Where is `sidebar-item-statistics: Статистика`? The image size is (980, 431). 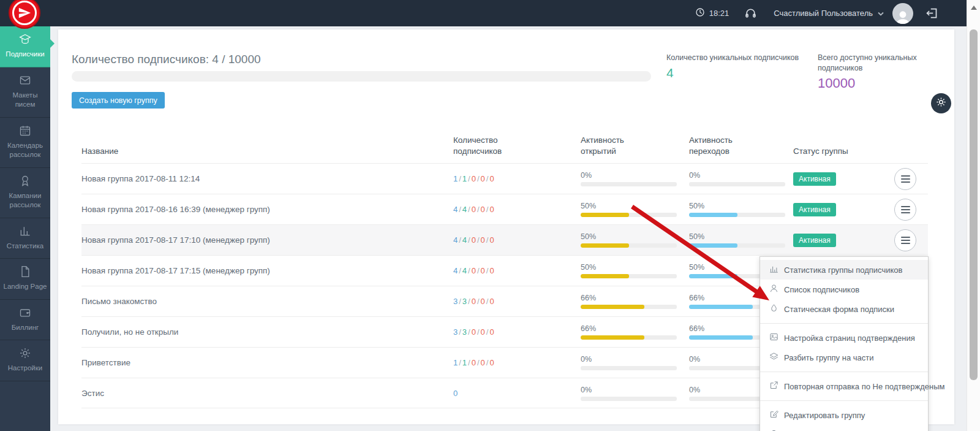 sidebar-item-statistics: Статистика is located at coordinates (25, 239).